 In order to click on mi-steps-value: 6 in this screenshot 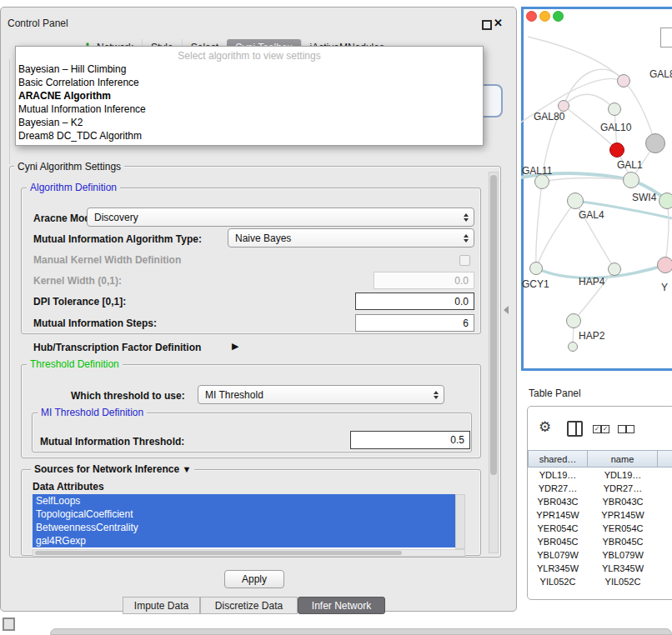, I will do `click(465, 323)`.